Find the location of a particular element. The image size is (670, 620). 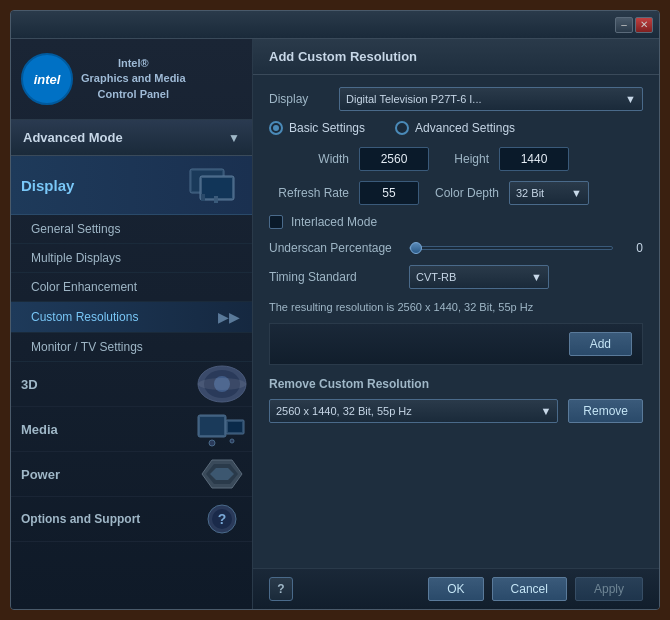

nav-item-media: Media is located at coordinates (132, 430).